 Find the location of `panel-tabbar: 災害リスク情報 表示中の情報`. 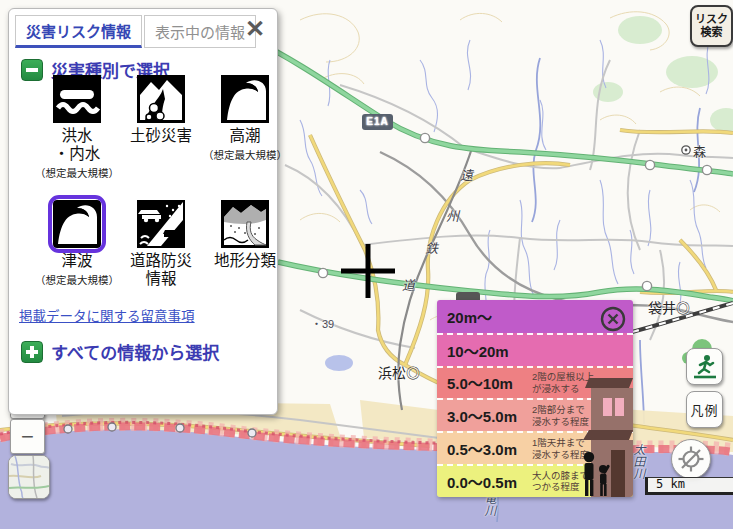

panel-tabbar: 災害リスク情報 表示中の情報 is located at coordinates (143, 32).